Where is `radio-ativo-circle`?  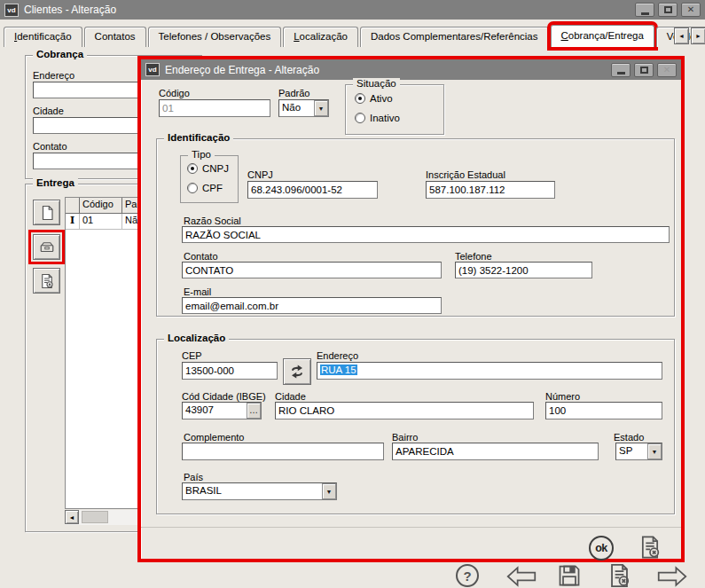 radio-ativo-circle is located at coordinates (360, 98).